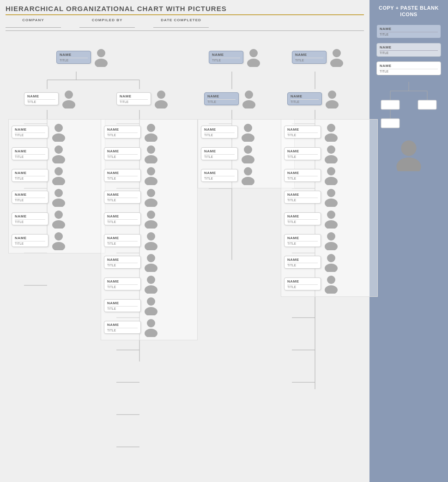  What do you see at coordinates (122, 132) in the screenshot?
I see `col1b-leaf1-box: NAME TITLE` at bounding box center [122, 132].